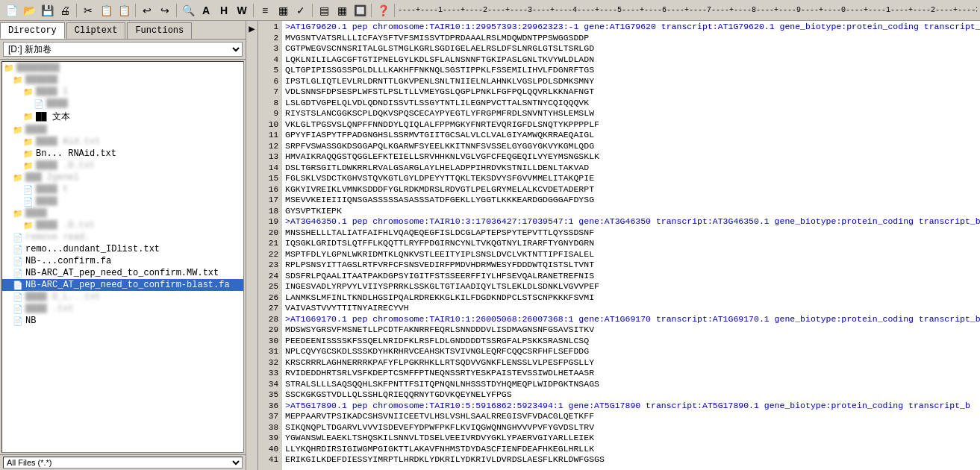 The image size is (980, 470). Describe the element at coordinates (242, 10) in the screenshot. I see `toolbar-format-w: W` at that location.